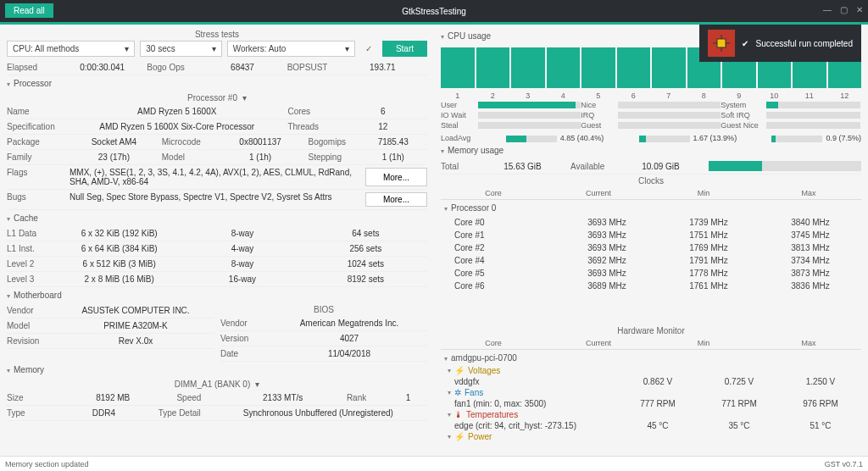  Describe the element at coordinates (71, 49) in the screenshot. I see `cpu-methods-dropdown: CPU: All methods▾` at that location.